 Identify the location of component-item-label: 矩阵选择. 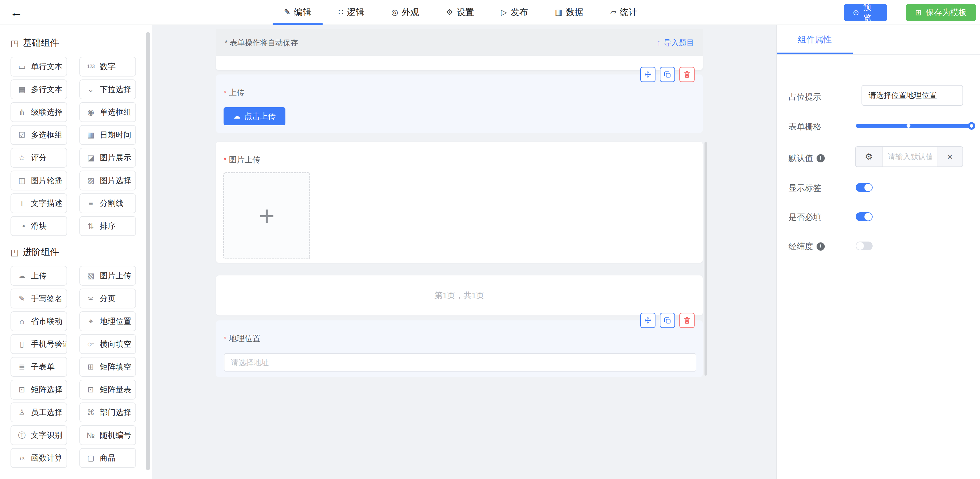
(46, 390).